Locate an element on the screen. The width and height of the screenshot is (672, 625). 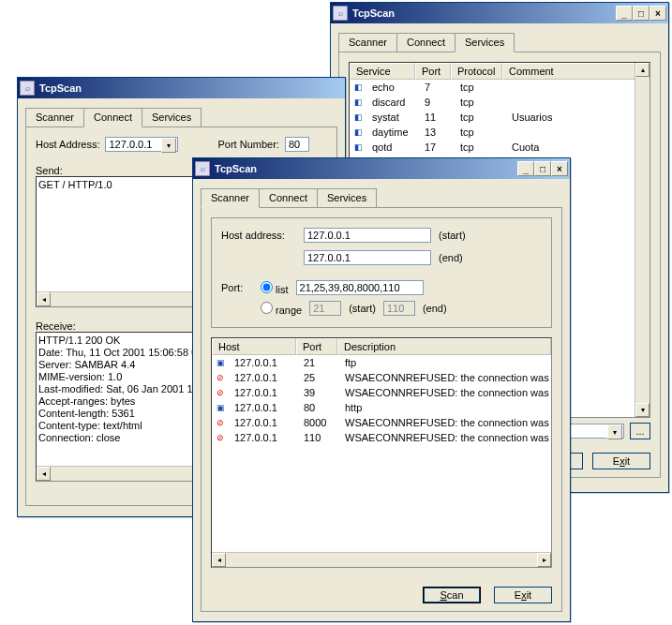
table-row: ◧discard9tcp is located at coordinates (500, 102).